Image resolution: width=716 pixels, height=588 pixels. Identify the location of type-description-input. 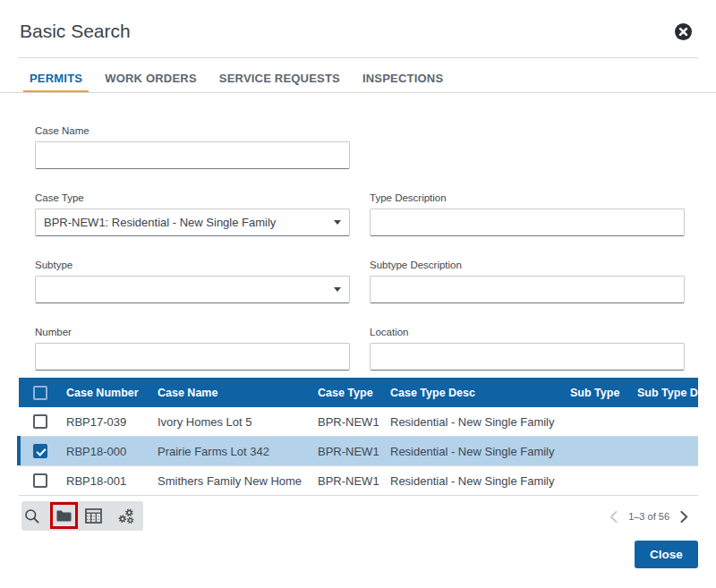
(527, 222).